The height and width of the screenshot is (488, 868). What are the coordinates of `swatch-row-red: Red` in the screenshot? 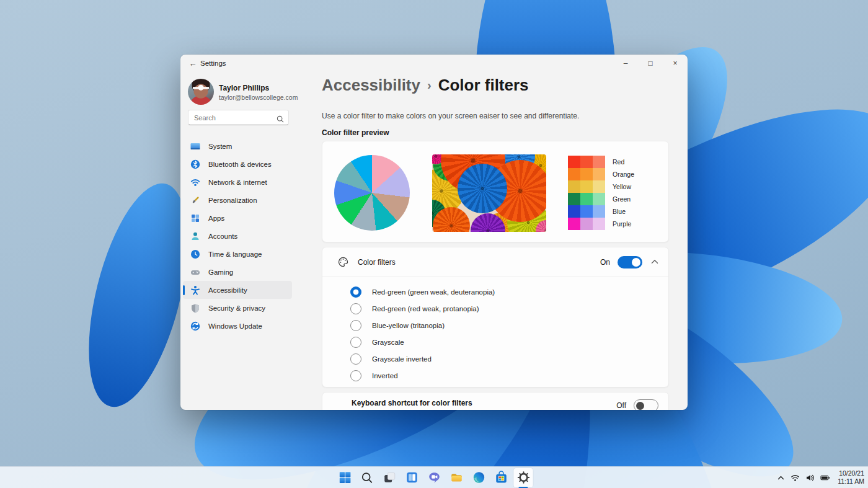 It's located at (601, 162).